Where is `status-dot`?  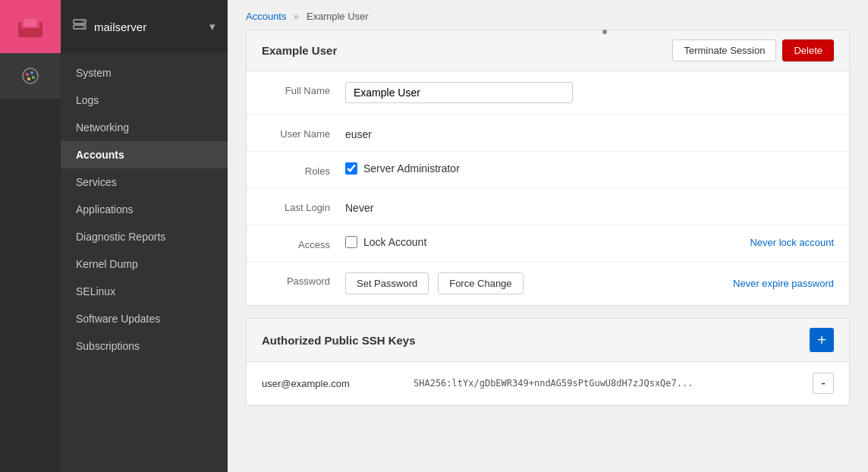
status-dot is located at coordinates (605, 32).